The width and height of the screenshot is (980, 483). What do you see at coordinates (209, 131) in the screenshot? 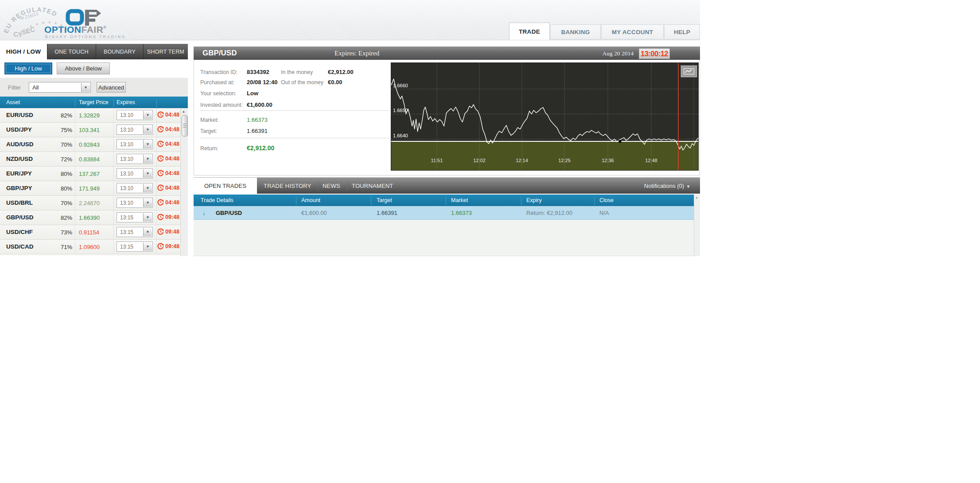
I see `target-label: Target:` at bounding box center [209, 131].